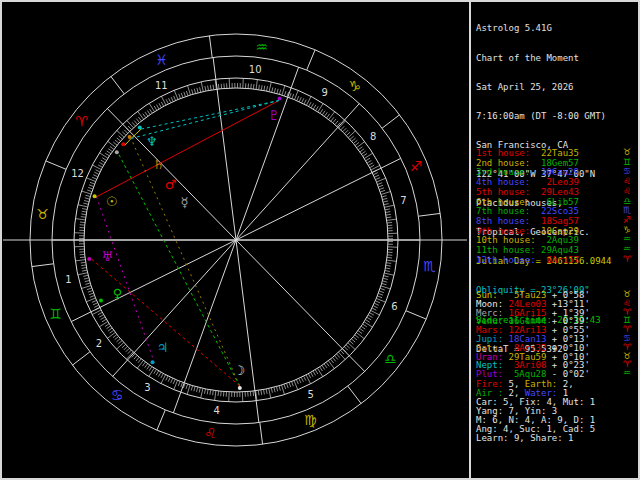 This screenshot has width=640, height=480. What do you see at coordinates (99, 344) in the screenshot?
I see `house-number-2: 2` at bounding box center [99, 344].